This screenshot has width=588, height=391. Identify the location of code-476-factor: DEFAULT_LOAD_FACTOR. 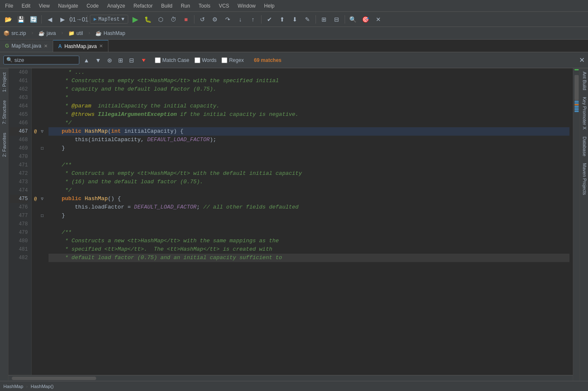
(165, 207).